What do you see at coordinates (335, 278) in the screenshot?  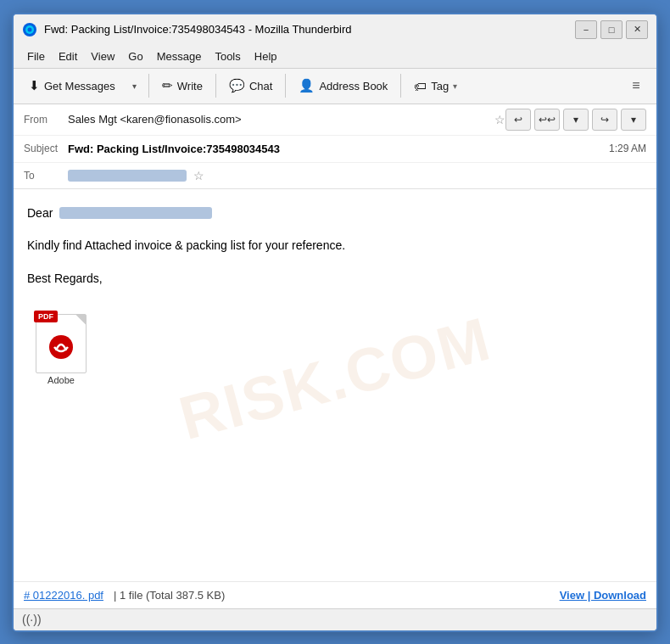 I see `regards-line: Best Regards,` at bounding box center [335, 278].